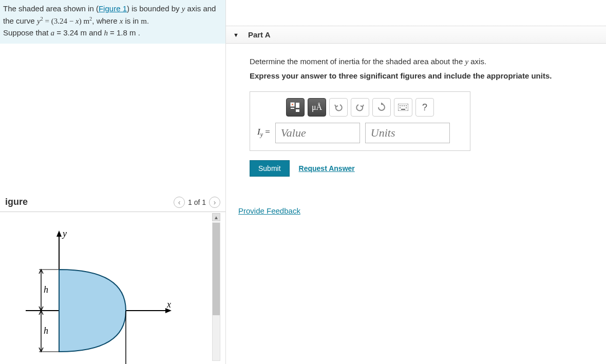 The width and height of the screenshot is (606, 364). Describe the element at coordinates (338, 107) in the screenshot. I see `undo-button` at that location.